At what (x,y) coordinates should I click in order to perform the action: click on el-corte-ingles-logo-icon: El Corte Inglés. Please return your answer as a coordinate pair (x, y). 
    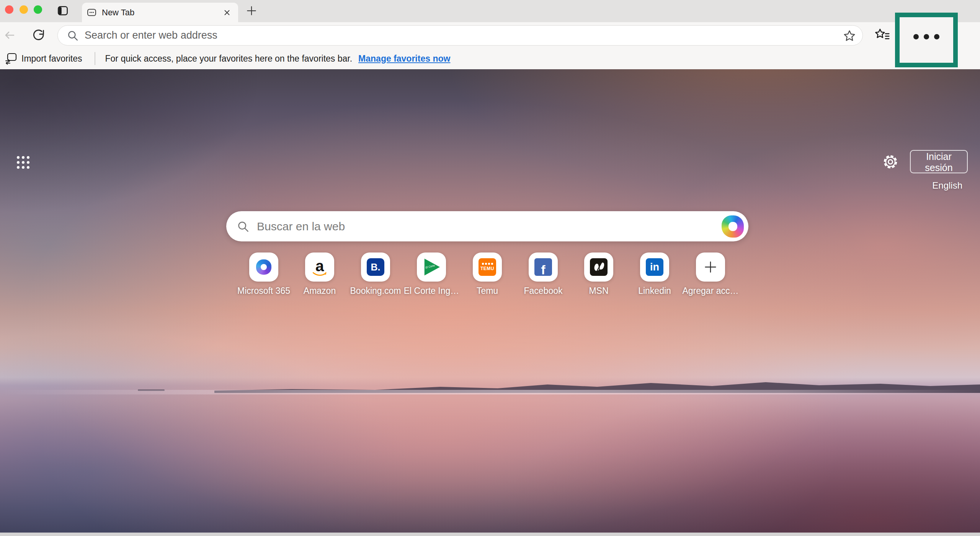
    Looking at the image, I should click on (431, 267).